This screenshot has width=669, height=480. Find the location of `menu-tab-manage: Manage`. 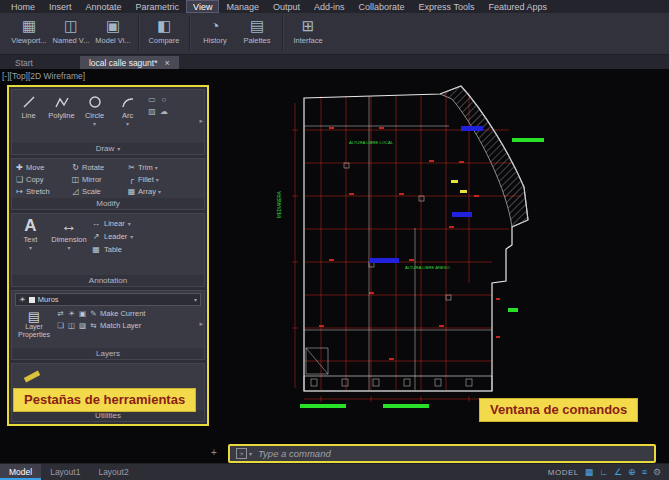

menu-tab-manage: Manage is located at coordinates (242, 6).